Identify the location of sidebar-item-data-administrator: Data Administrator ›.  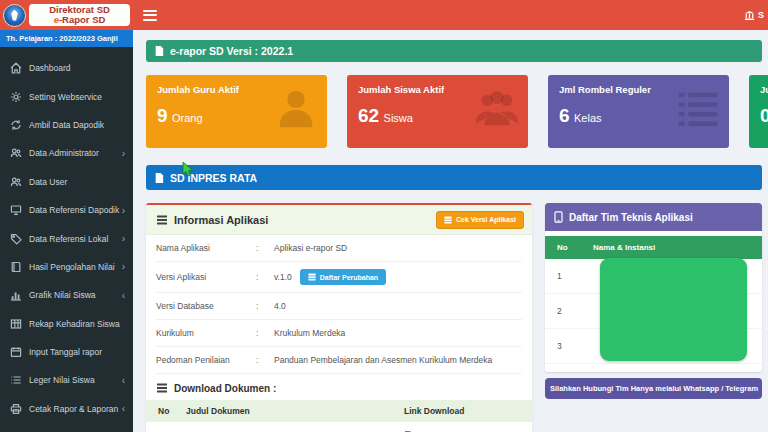
(66, 153).